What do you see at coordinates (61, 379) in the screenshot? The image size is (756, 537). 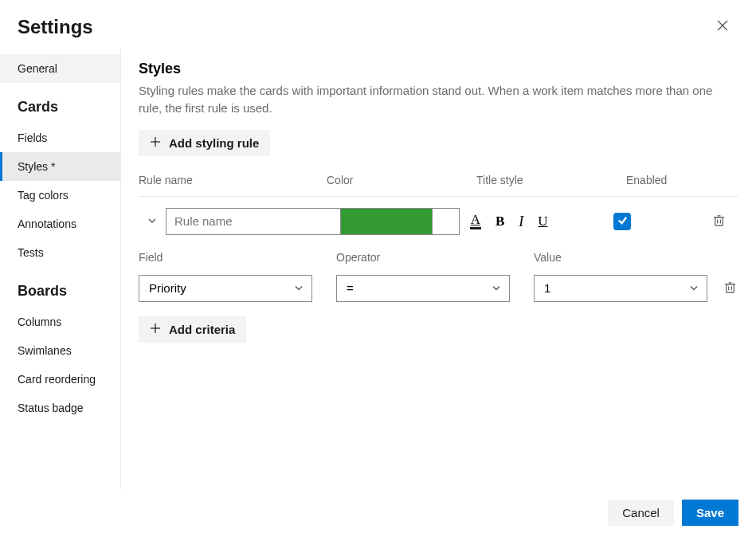 I see `sidebar-item-card-reordering: Card reordering` at bounding box center [61, 379].